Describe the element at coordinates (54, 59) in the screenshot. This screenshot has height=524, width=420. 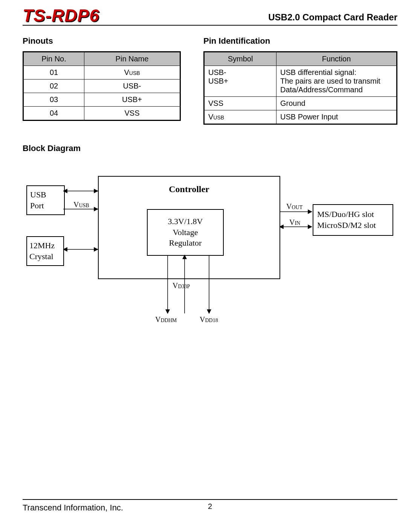
I see `pinouts-header-no: Pin No.` at that location.